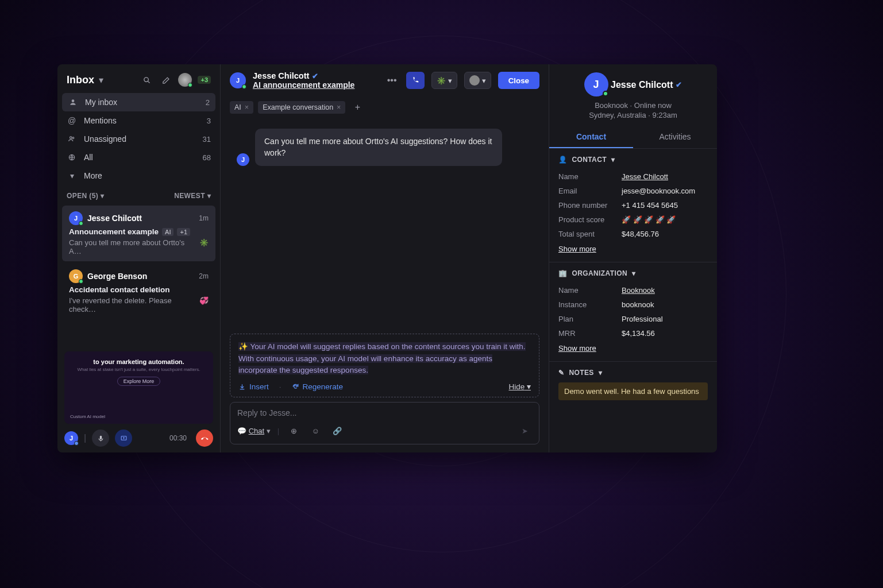 Image resolution: width=883 pixels, height=588 pixels. Describe the element at coordinates (445, 80) in the screenshot. I see `tag-selector: ✳️ ▾` at that location.